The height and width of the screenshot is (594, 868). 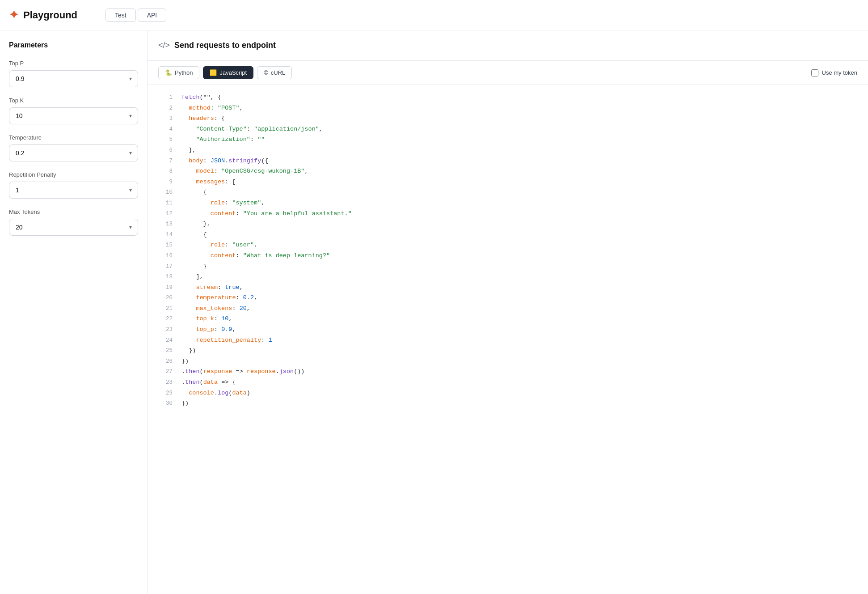 What do you see at coordinates (164, 46) in the screenshot?
I see `endpoint-icon: </>` at bounding box center [164, 46].